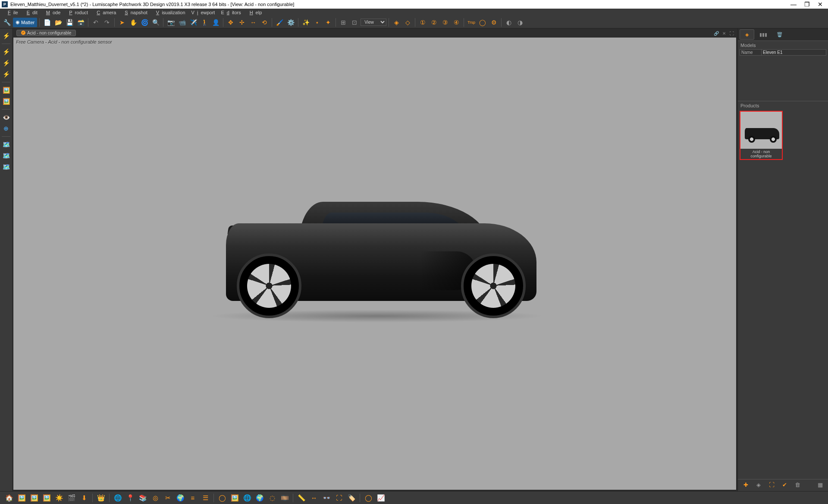 This screenshot has width=828, height=504. What do you see at coordinates (343, 22) in the screenshot?
I see `grid-icon: ⊞` at bounding box center [343, 22].